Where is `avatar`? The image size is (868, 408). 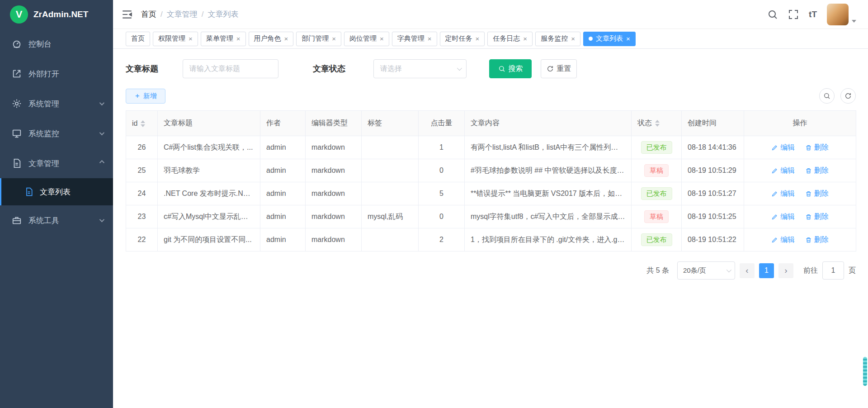 avatar is located at coordinates (838, 14).